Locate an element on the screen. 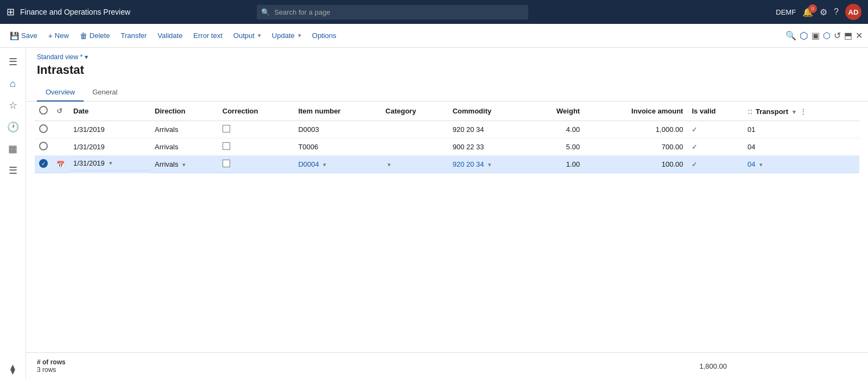 The height and width of the screenshot is (379, 868). col-commodity: Commodity is located at coordinates (489, 111).